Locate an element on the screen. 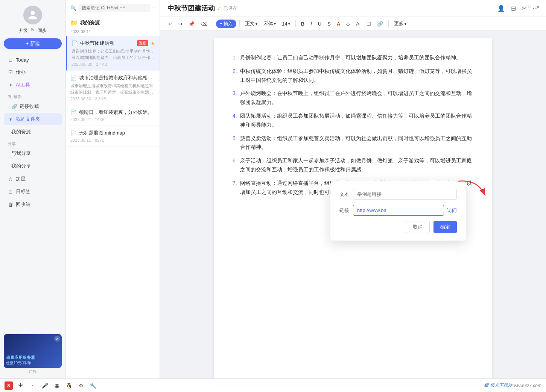 The image size is (546, 392). undo-button: ↩ is located at coordinates (170, 24).